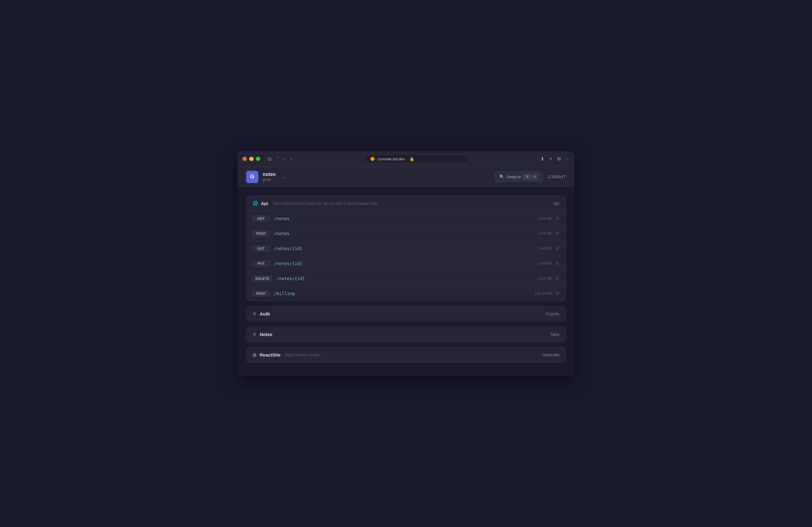 This screenshot has width=812, height=527. I want to click on ellipsis-icon: ···, so click(568, 159).